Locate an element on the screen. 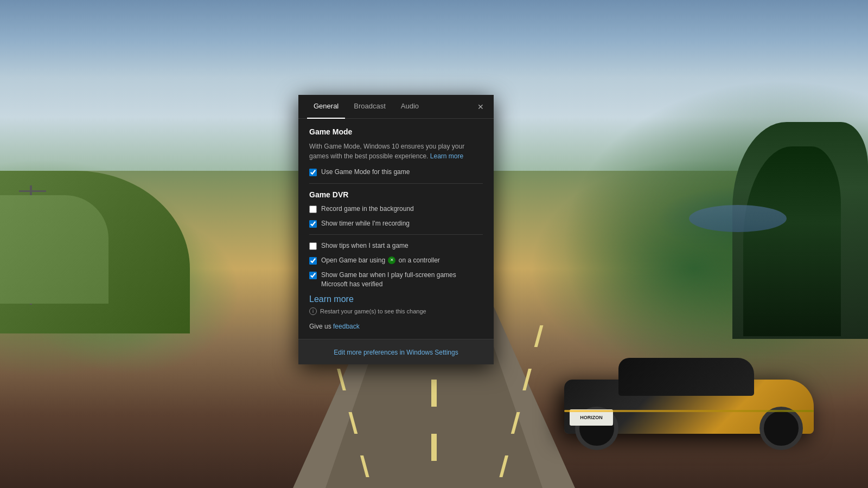 Image resolution: width=868 pixels, height=488 pixels. restart-label: Restart your game(s) to see this change is located at coordinates (373, 311).